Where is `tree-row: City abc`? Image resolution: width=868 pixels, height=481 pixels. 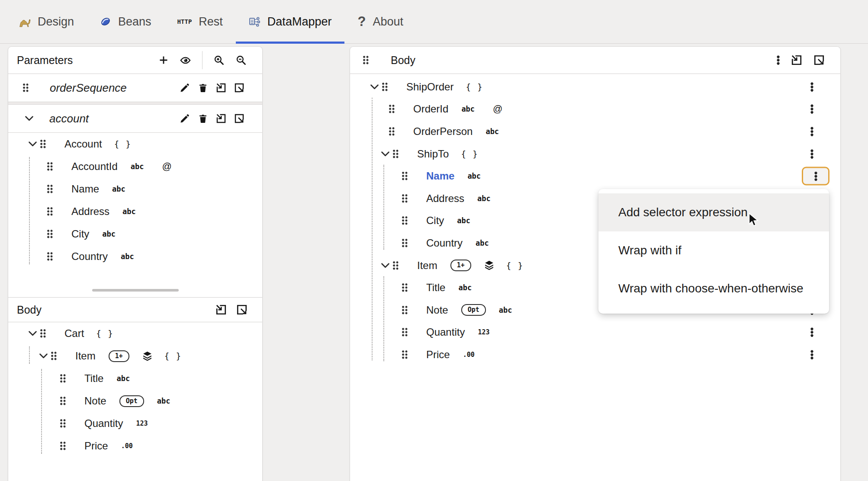 tree-row: City abc is located at coordinates (135, 234).